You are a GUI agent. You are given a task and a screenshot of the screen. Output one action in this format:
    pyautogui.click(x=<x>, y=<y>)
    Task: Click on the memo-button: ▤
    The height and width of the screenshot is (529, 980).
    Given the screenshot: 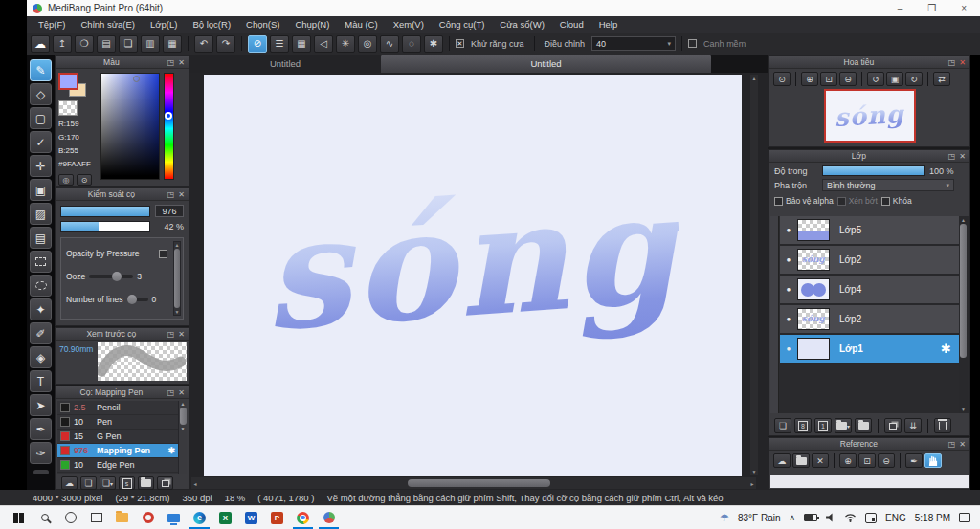 What is the action you would take?
    pyautogui.click(x=106, y=44)
    